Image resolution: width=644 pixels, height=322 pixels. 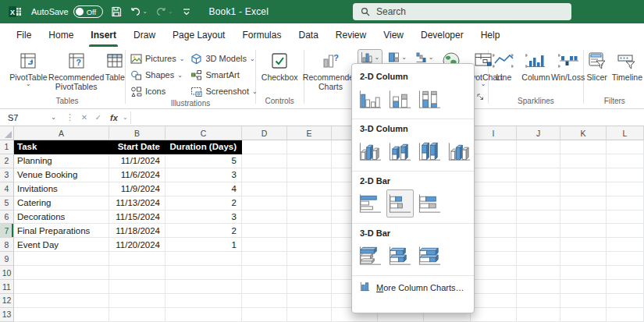 What do you see at coordinates (309, 287) in the screenshot?
I see `cell-E11` at bounding box center [309, 287].